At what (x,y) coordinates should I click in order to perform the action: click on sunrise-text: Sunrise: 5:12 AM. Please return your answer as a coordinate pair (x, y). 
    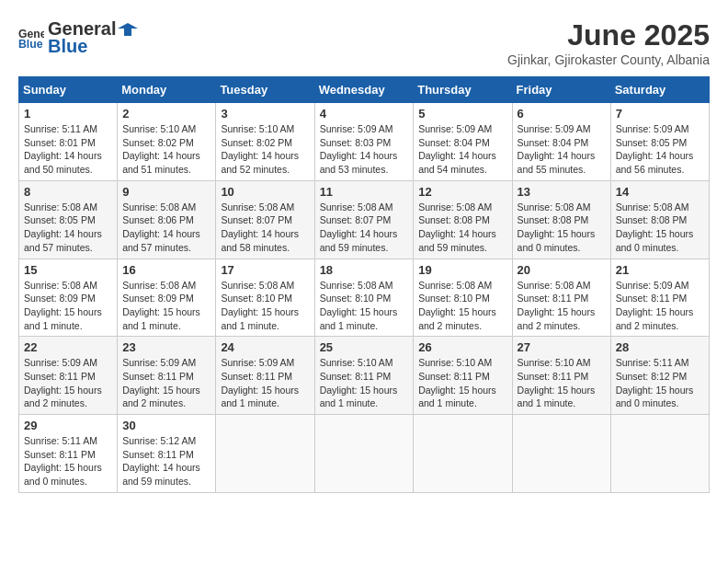
    Looking at the image, I should click on (166, 442).